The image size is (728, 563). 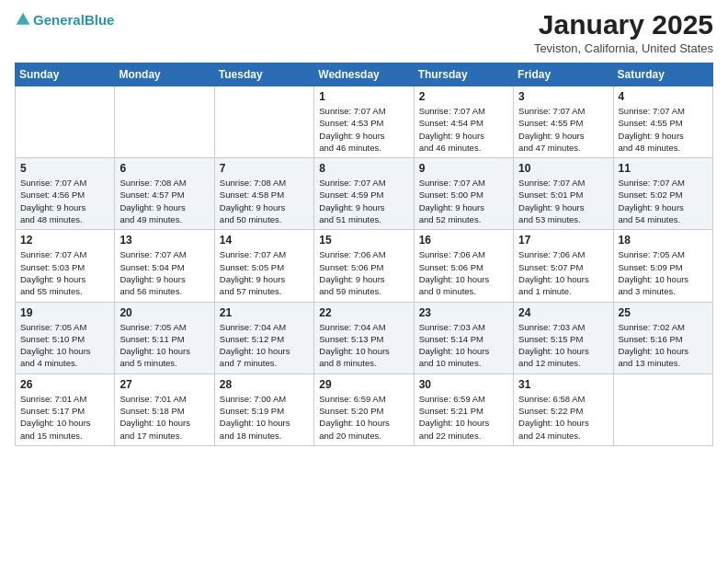 I want to click on day-number: 5, so click(x=64, y=168).